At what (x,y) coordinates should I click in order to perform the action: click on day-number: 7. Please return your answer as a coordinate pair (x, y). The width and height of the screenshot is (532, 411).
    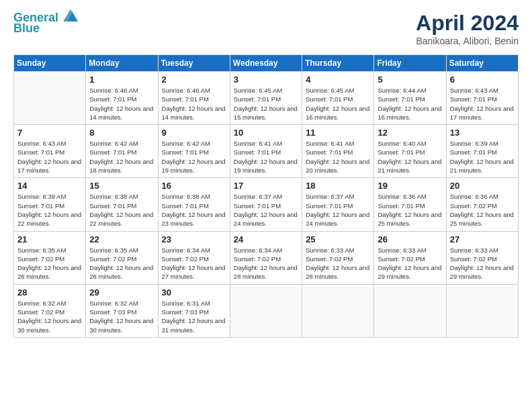
    Looking at the image, I should click on (50, 133).